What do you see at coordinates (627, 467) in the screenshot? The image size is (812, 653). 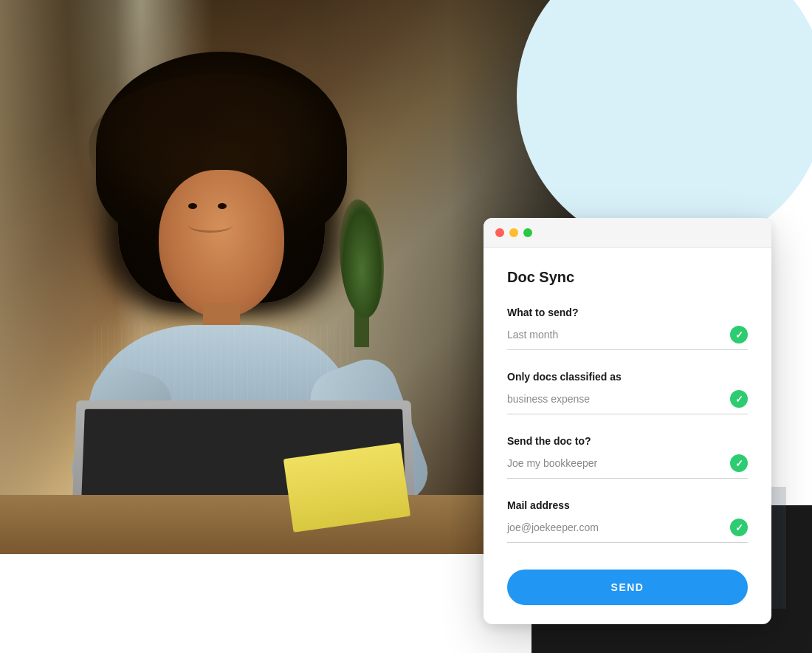 I see `field-input-row-3: Joe my bookkeeper` at bounding box center [627, 467].